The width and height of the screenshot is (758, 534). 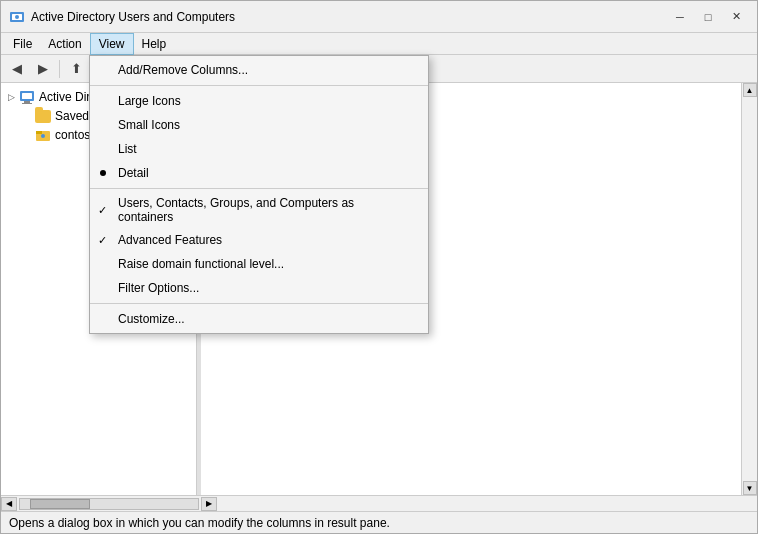 What do you see at coordinates (128, 149) in the screenshot?
I see `list-label: List` at bounding box center [128, 149].